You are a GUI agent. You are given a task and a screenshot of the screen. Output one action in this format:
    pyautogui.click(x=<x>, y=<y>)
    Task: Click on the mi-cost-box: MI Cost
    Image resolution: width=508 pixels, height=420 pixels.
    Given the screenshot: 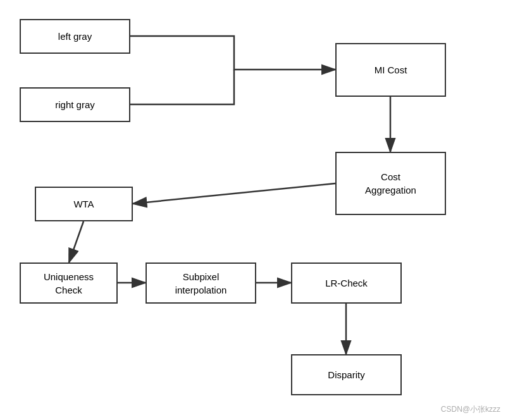 What is the action you would take?
    pyautogui.click(x=391, y=70)
    